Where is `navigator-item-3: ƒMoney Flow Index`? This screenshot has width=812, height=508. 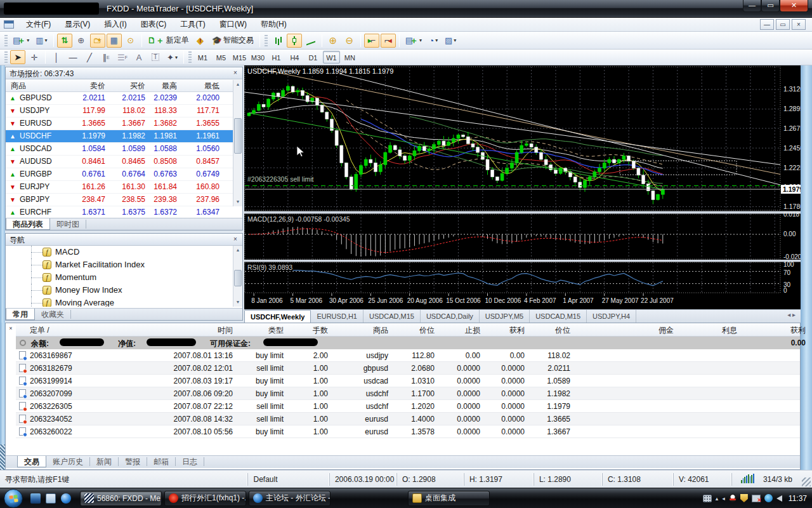 navigator-item-3: ƒMoney Flow Index is located at coordinates (124, 290).